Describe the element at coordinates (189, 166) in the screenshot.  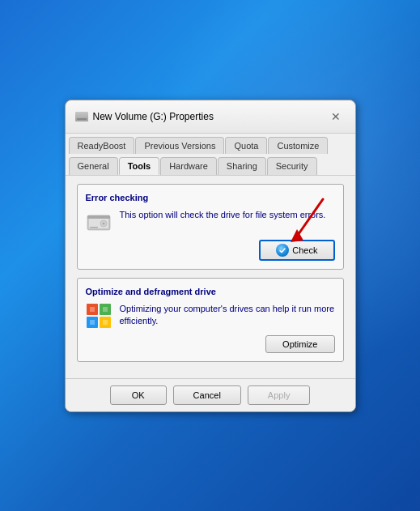
I see `tab-hardware: Hardware` at that location.